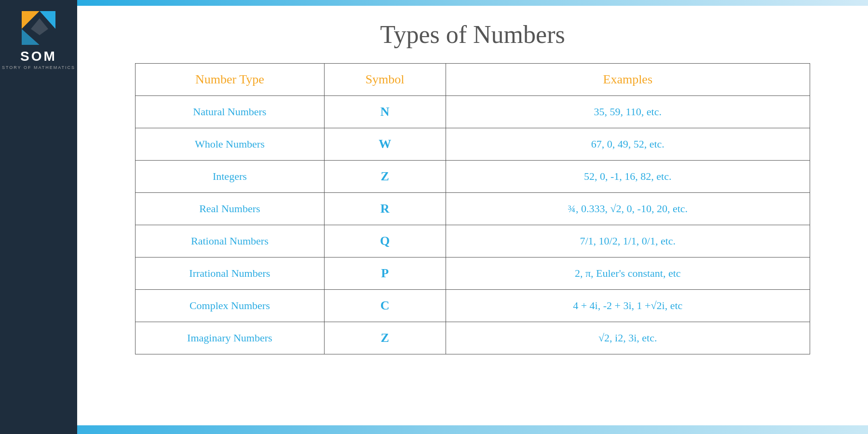  I want to click on cell-number-type: Irrational Numbers, so click(230, 274).